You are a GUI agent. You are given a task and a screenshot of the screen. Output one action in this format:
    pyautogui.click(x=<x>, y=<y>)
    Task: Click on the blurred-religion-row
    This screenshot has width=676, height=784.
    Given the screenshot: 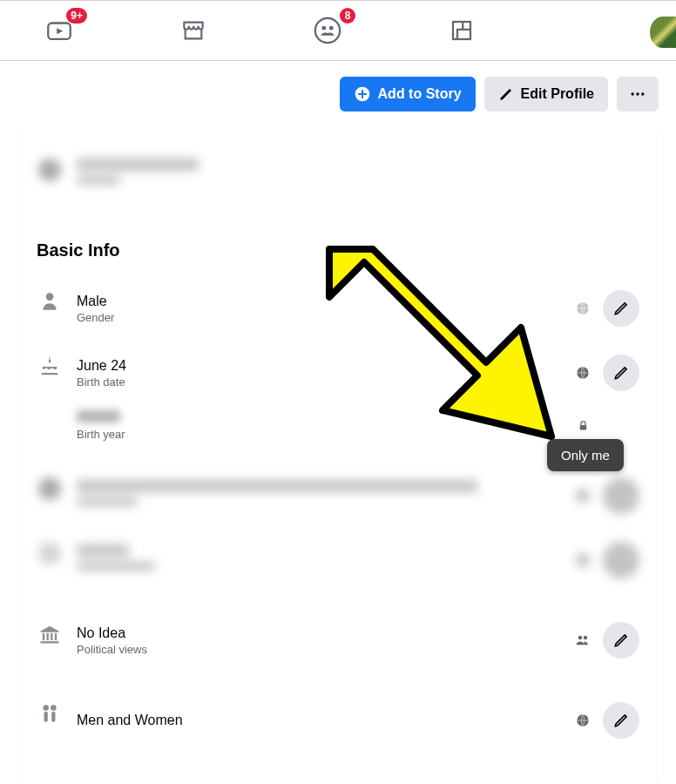 What is the action you would take?
    pyautogui.click(x=338, y=560)
    